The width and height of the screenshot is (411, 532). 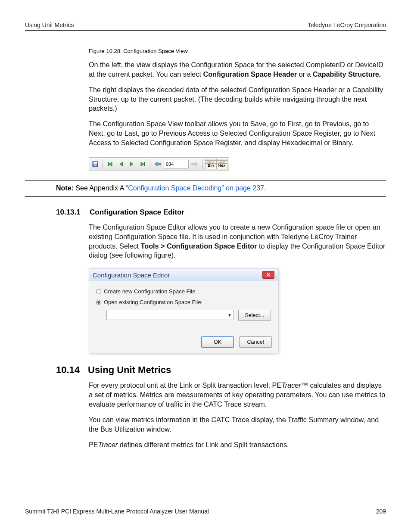 What do you see at coordinates (237, 241) in the screenshot?
I see `paragraph: The Configuration Space Editor allows yo…` at bounding box center [237, 241].